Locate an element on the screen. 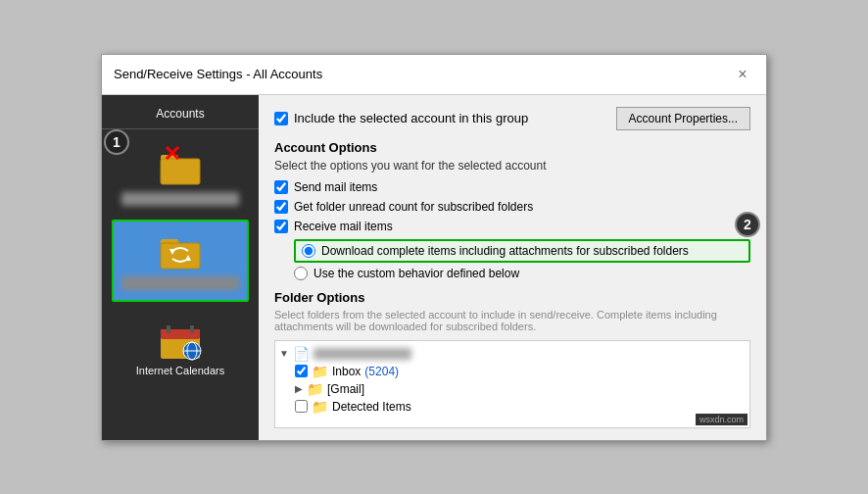 The image size is (868, 494). custom-behavior-label: Use the custom behavior defined below is located at coordinates (416, 273).